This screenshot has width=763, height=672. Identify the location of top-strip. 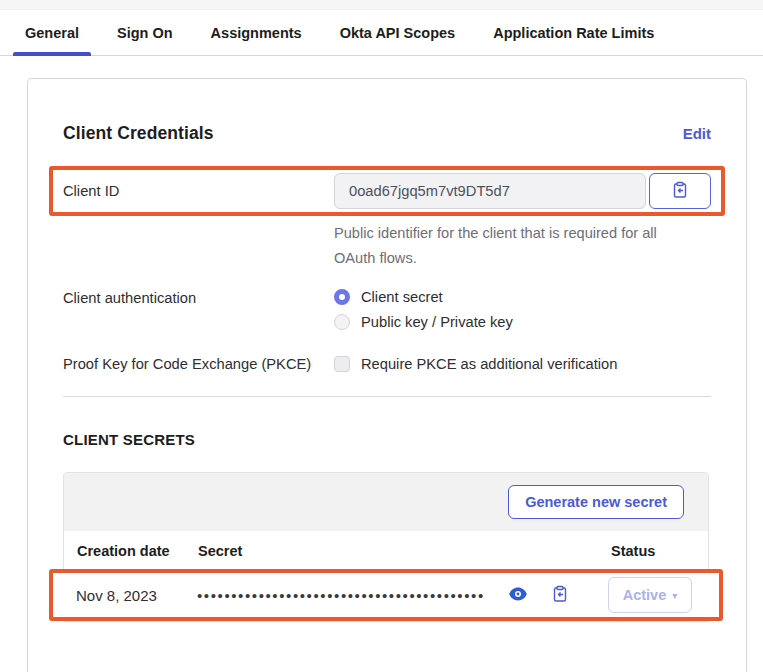
(382, 5).